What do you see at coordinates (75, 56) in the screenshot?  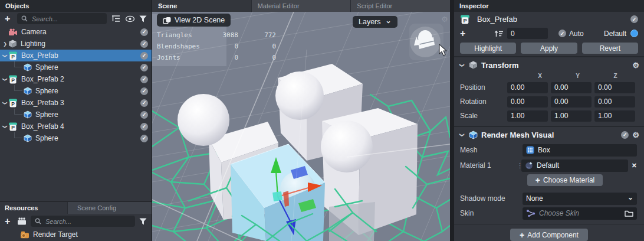 I see `tree-item-box-prefab: P Box_Prefab` at bounding box center [75, 56].